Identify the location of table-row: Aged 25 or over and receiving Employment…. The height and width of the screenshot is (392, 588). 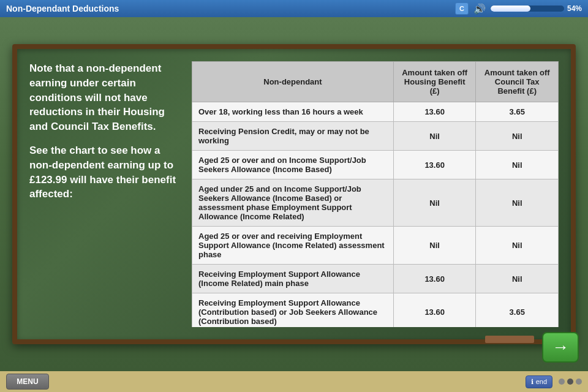
(375, 246).